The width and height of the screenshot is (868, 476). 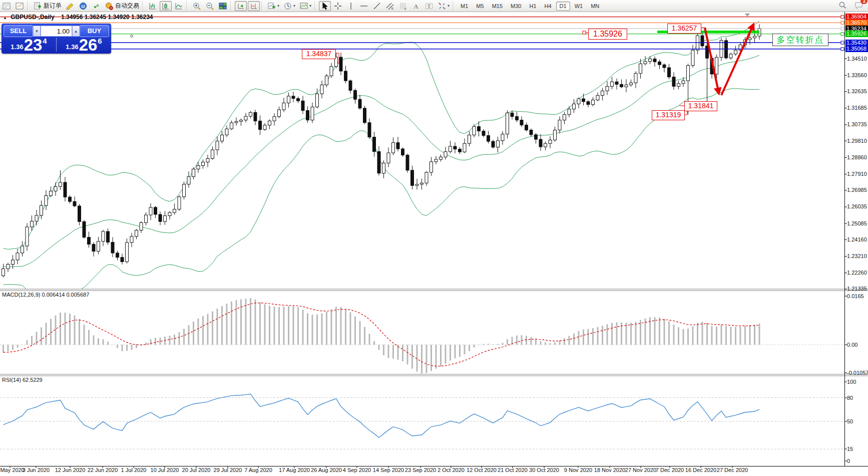 What do you see at coordinates (465, 6) in the screenshot?
I see `timeframe-m1-button: M1` at bounding box center [465, 6].